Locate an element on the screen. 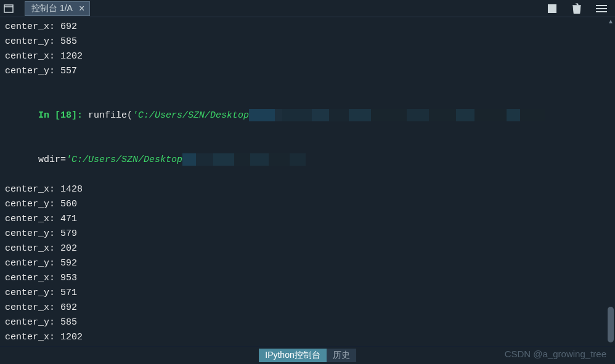 This screenshot has height=364, width=615. titlebar: 控制台 1/A × is located at coordinates (308, 9).